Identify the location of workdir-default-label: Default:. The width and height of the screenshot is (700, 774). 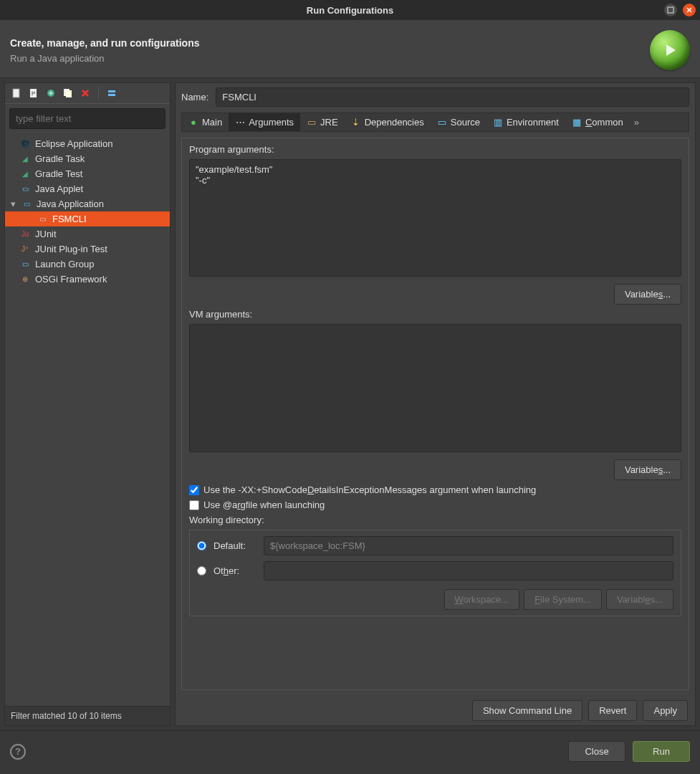
(235, 546).